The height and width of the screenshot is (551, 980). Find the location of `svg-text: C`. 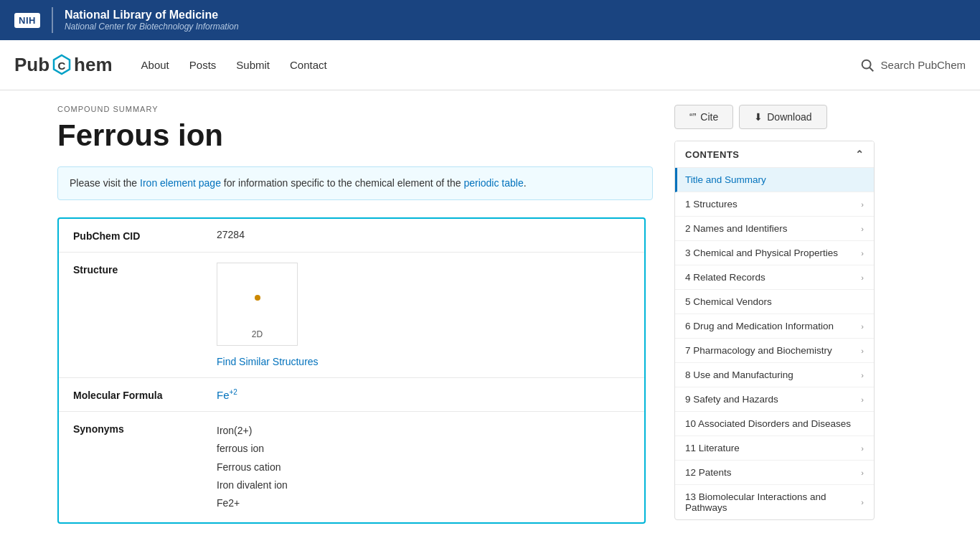

svg-text: C is located at coordinates (62, 66).